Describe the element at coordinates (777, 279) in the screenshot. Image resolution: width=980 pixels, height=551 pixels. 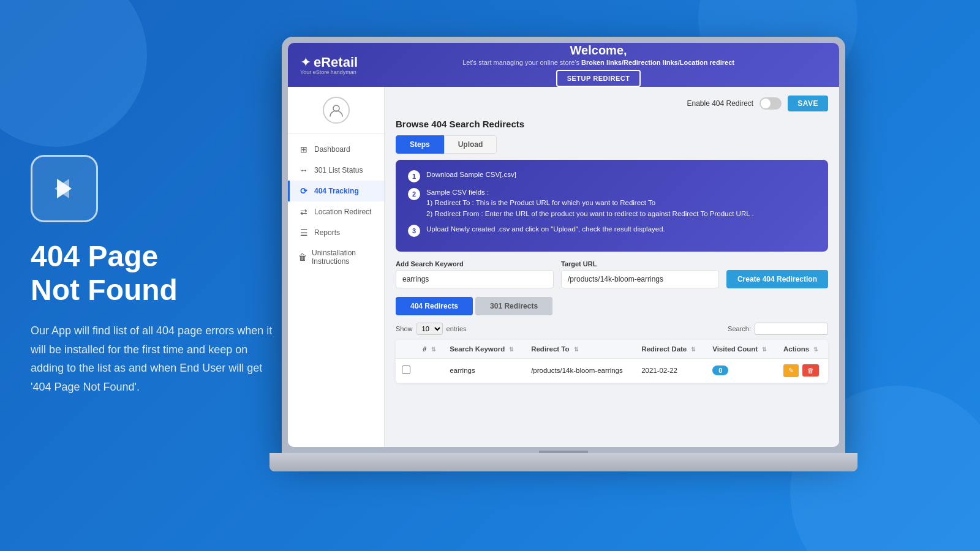
I see `create-redirection-button: Create 404 Redirection` at that location.